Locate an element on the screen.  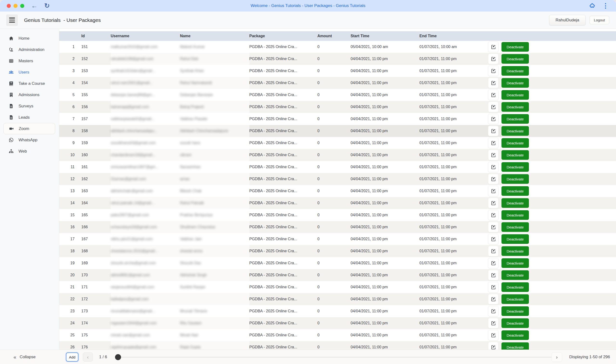
id-cell: 161 is located at coordinates (93, 167).